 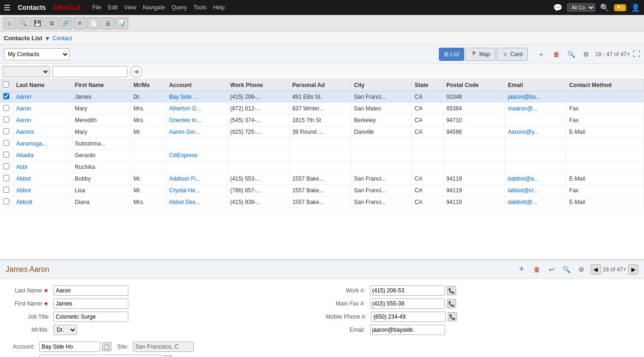 I want to click on row-account: Orientex In..., so click(x=197, y=121).